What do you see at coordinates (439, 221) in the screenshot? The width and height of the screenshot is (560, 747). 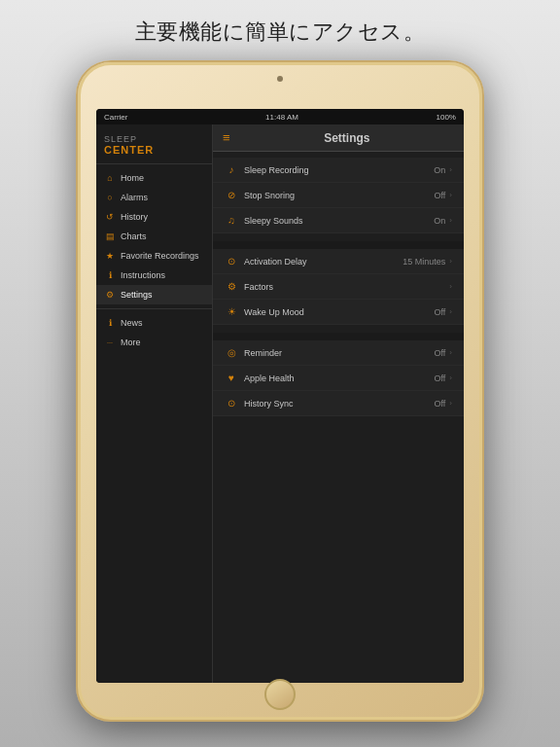 I see `sleepy-sounds-value: On` at bounding box center [439, 221].